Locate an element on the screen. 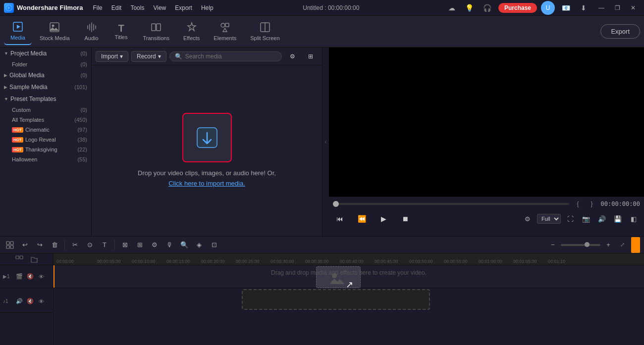 This screenshot has height=345, width=644. add-track-button is located at coordinates (10, 245).